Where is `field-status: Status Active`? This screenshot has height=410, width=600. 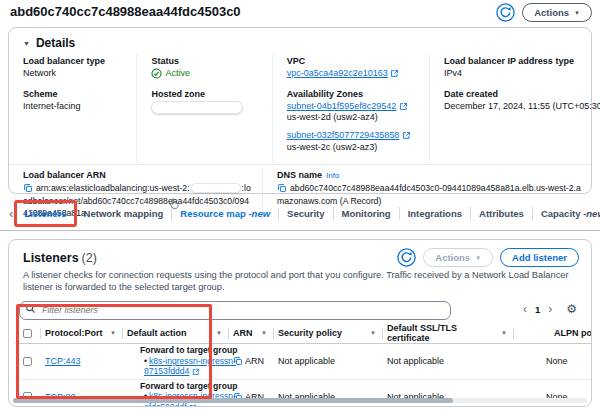 field-status: Status Active is located at coordinates (207, 68).